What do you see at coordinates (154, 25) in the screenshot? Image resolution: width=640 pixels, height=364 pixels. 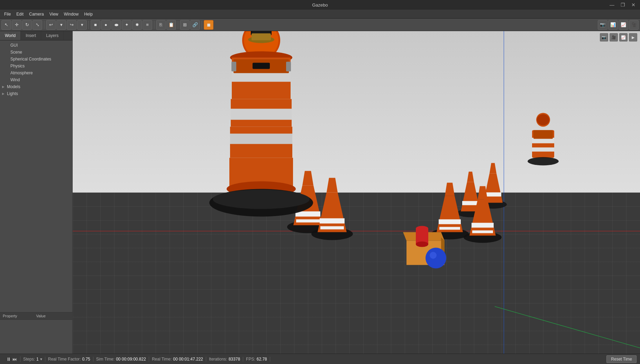 I see `sep3` at bounding box center [154, 25].